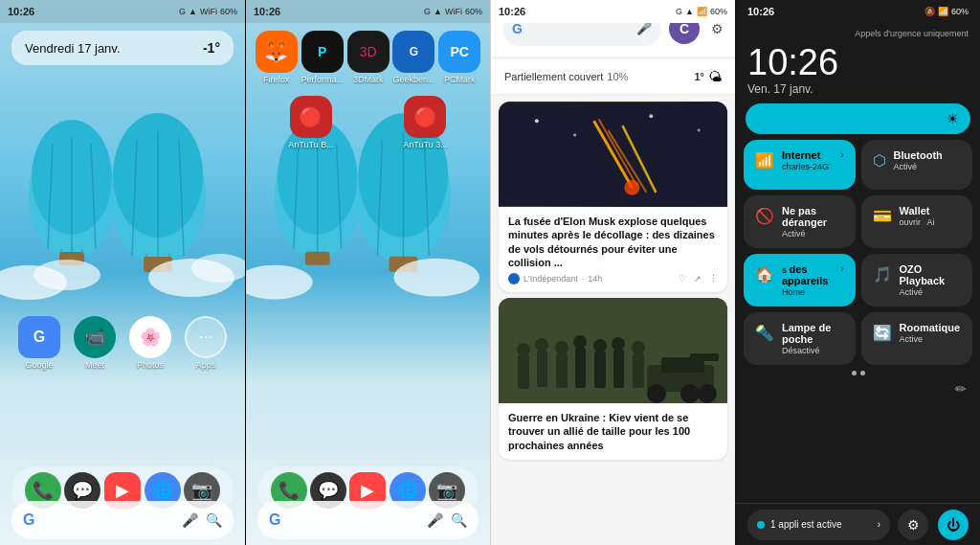 The width and height of the screenshot is (980, 545). Describe the element at coordinates (39, 343) in the screenshot. I see `app-google: G Google` at that location.